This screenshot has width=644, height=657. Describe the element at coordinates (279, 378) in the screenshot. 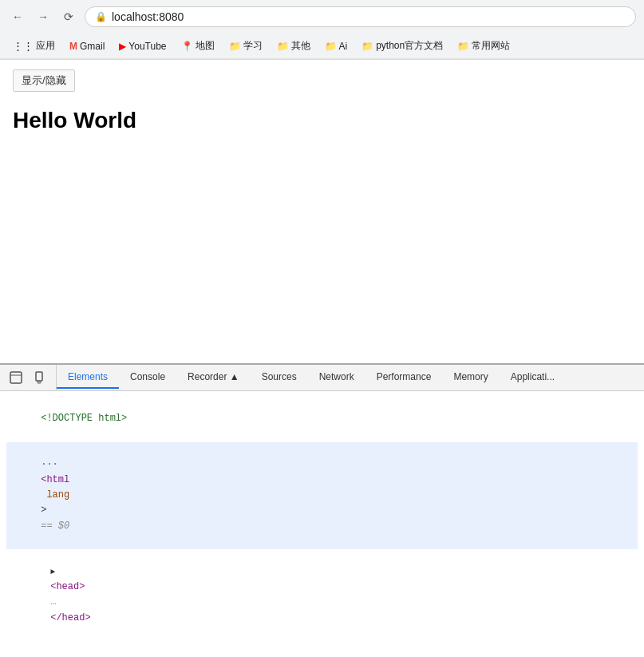

I see `tab-sources: Sources` at that location.